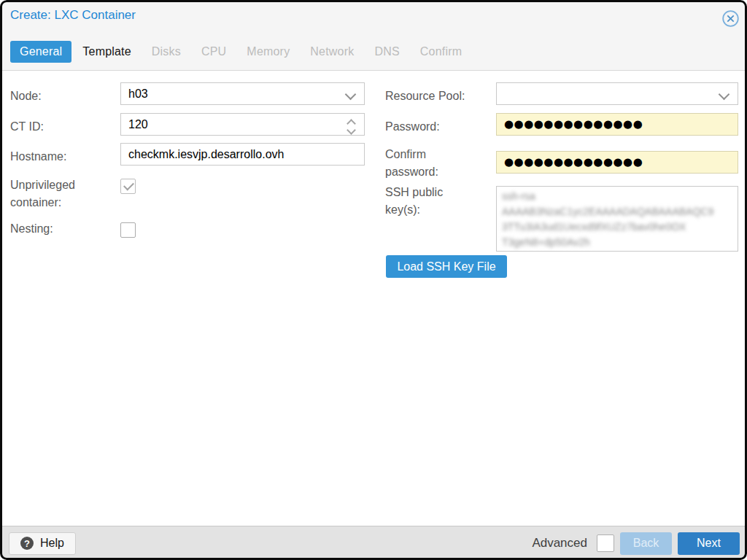 This screenshot has width=747, height=560. What do you see at coordinates (573, 124) in the screenshot?
I see `password-masked-value: ●●●●●●●●●●●●●●` at bounding box center [573, 124].